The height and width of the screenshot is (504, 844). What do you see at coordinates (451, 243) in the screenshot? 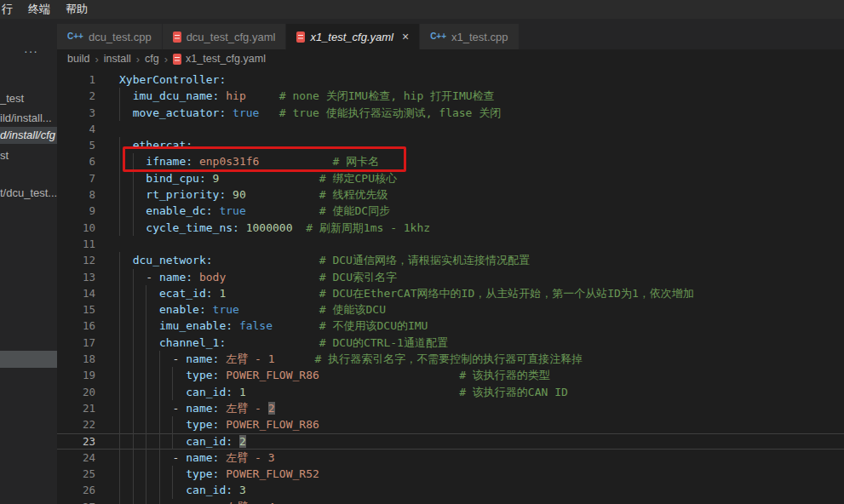
I see `code-line-11: 11` at bounding box center [451, 243].